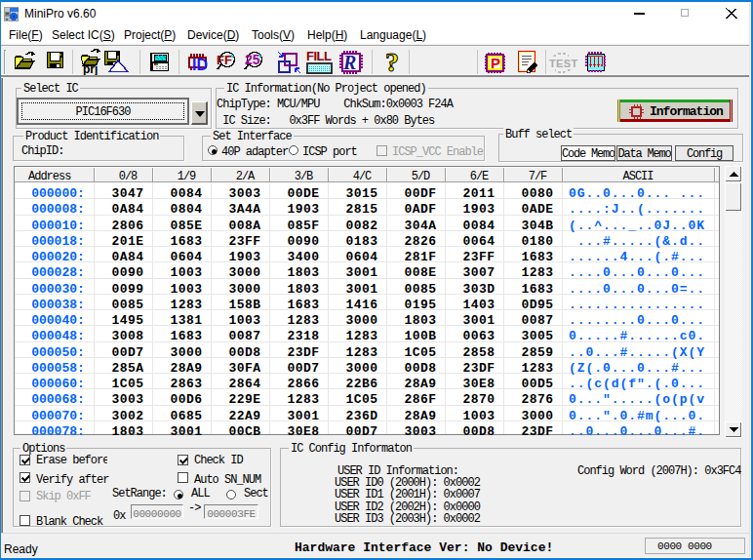 The width and height of the screenshot is (753, 560). What do you see at coordinates (319, 57) in the screenshot?
I see `svg-text: FILL` at bounding box center [319, 57].